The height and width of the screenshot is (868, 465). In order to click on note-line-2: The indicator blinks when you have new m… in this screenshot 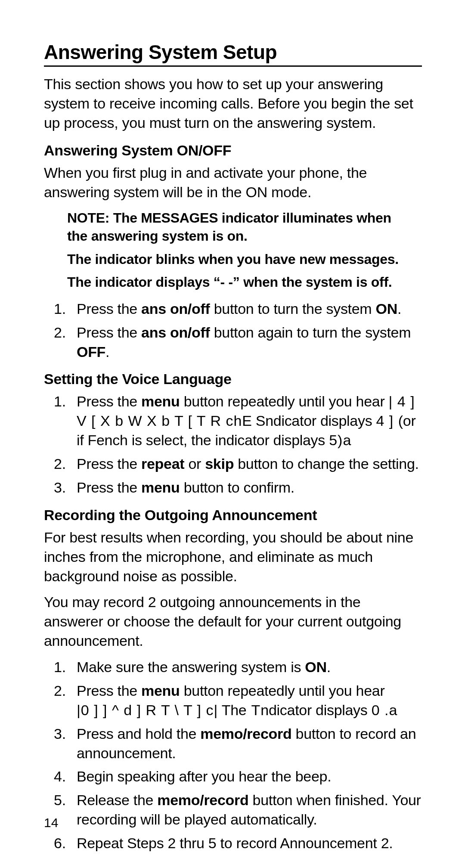, I will do `click(240, 260)`.